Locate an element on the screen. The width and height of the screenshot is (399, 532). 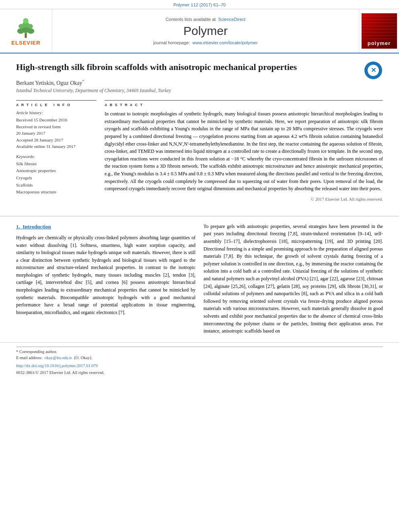
intro-col2-text: To prepare gels with anisotropic propert… is located at coordinates (293, 279).